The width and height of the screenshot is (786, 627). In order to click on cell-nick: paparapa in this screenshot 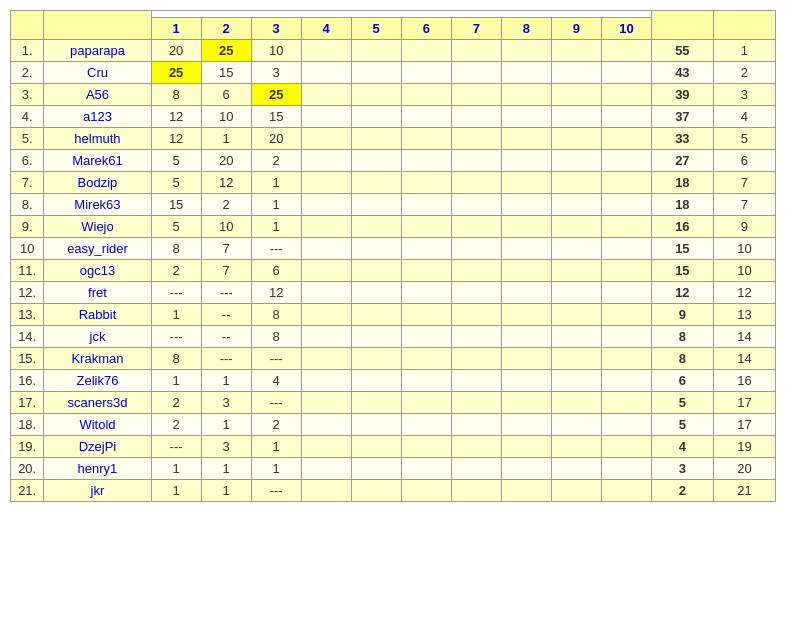, I will do `click(98, 51)`.